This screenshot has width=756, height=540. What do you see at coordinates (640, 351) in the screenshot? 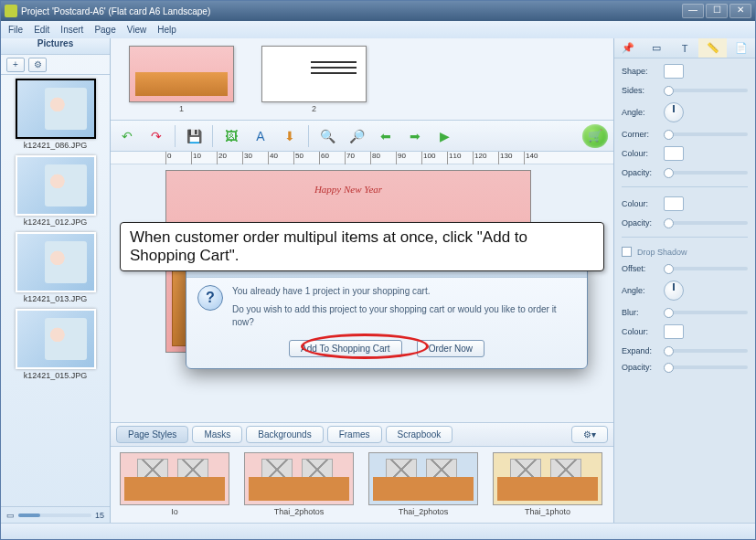
I see `prop-expand-label: Expand:` at bounding box center [640, 351].